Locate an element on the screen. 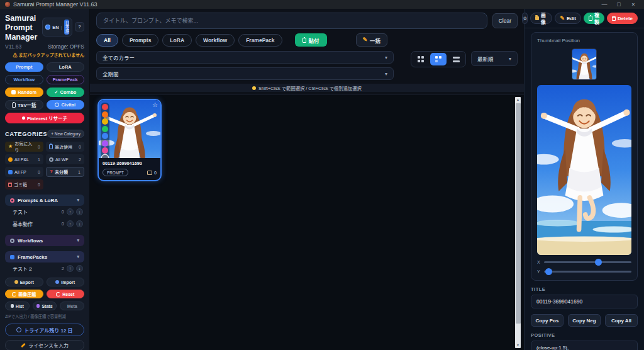 This screenshot has height=350, width=644. list-item-test: テスト 0 ↑ ↓ is located at coordinates (45, 212).